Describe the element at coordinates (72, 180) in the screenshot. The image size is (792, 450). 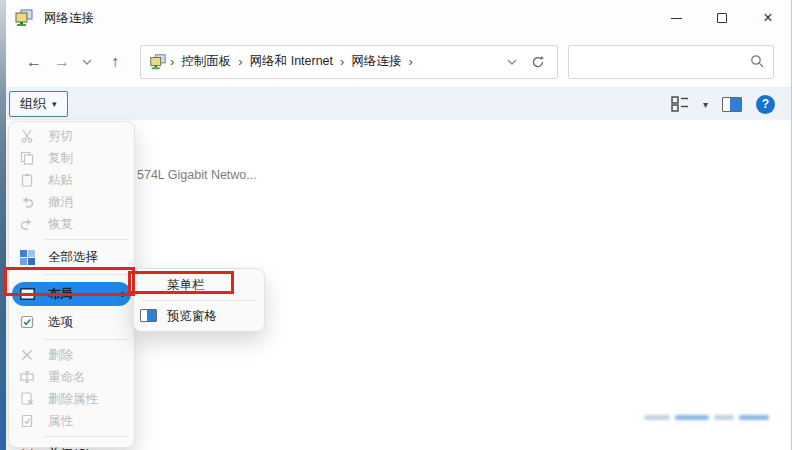
I see `menu-item-paste: 粘贴` at that location.